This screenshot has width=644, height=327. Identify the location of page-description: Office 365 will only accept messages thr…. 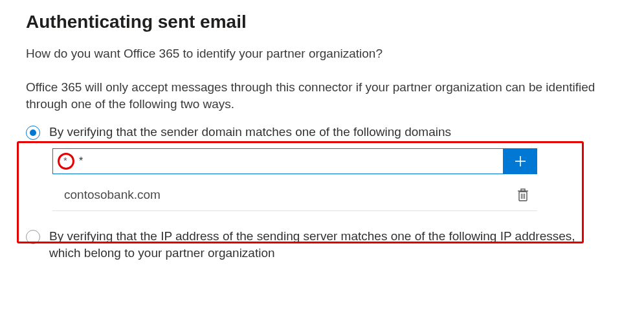
(322, 96).